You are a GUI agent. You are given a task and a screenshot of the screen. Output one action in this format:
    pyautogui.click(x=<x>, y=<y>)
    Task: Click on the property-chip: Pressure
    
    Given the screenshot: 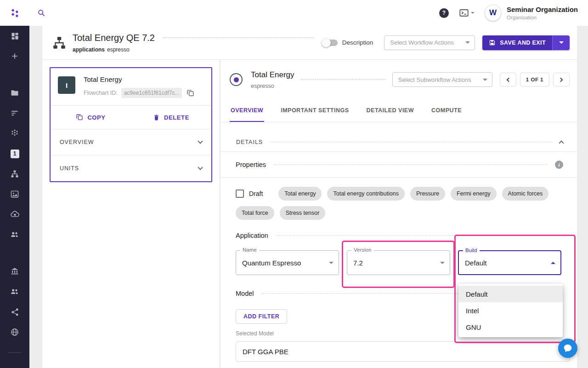 What is the action you would take?
    pyautogui.click(x=428, y=194)
    